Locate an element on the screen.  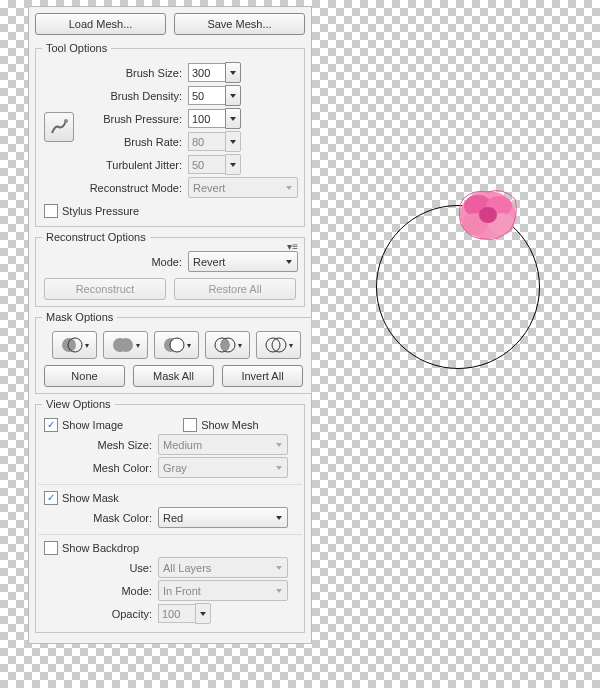
mask-add-button: ▾ is located at coordinates (126, 345).